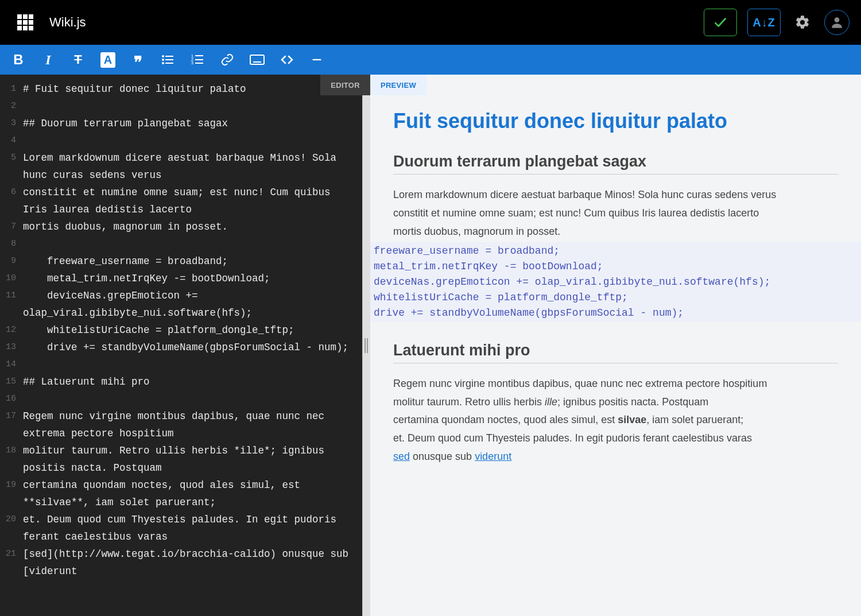 The width and height of the screenshot is (861, 616). What do you see at coordinates (197, 60) in the screenshot?
I see `list-ol-icon: 123` at bounding box center [197, 60].